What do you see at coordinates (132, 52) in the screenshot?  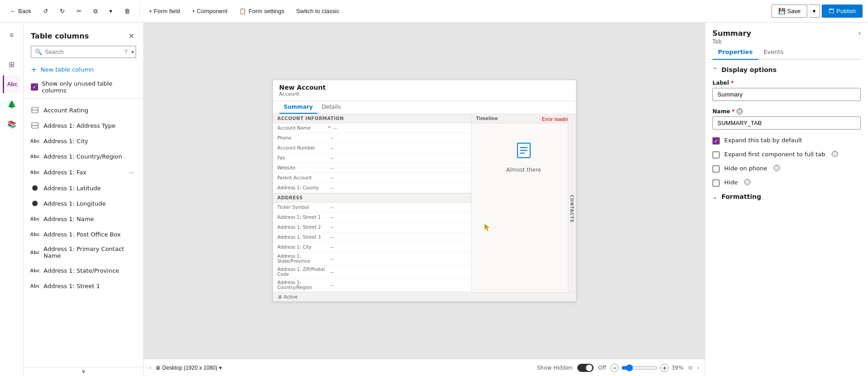 I see `filter-dropdown-icon: ▾` at bounding box center [132, 52].